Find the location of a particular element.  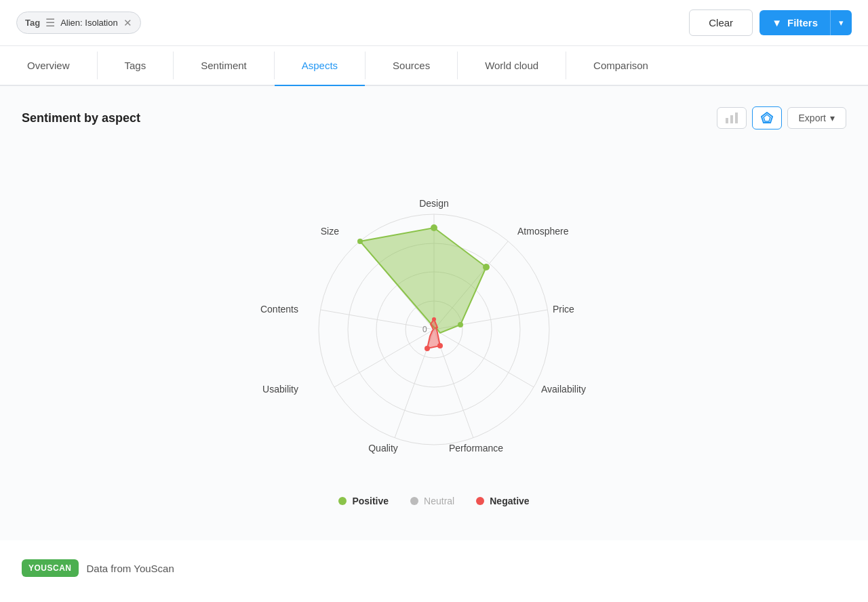

export-chevron-icon: ▾ is located at coordinates (833, 118).